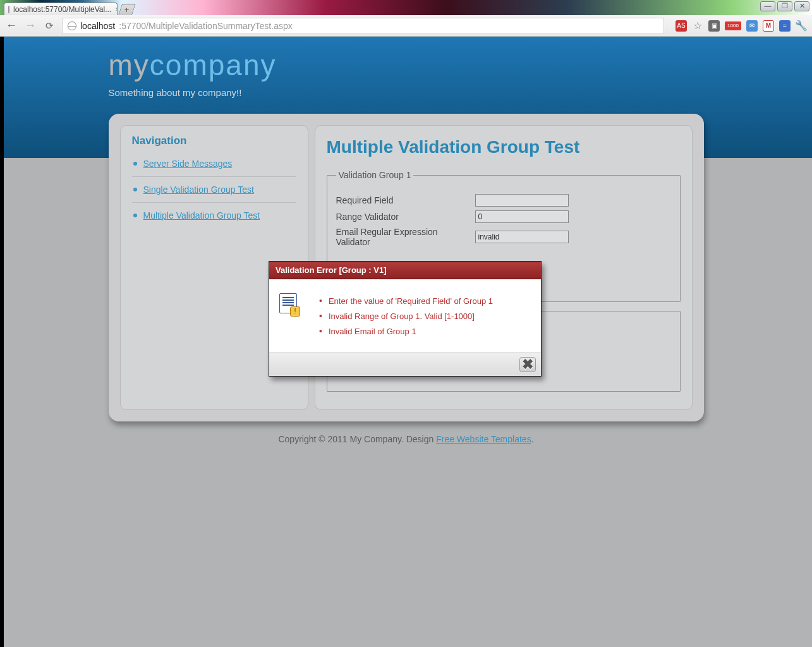 This screenshot has height=647, width=812. I want to click on new-tab-button: +, so click(127, 9).